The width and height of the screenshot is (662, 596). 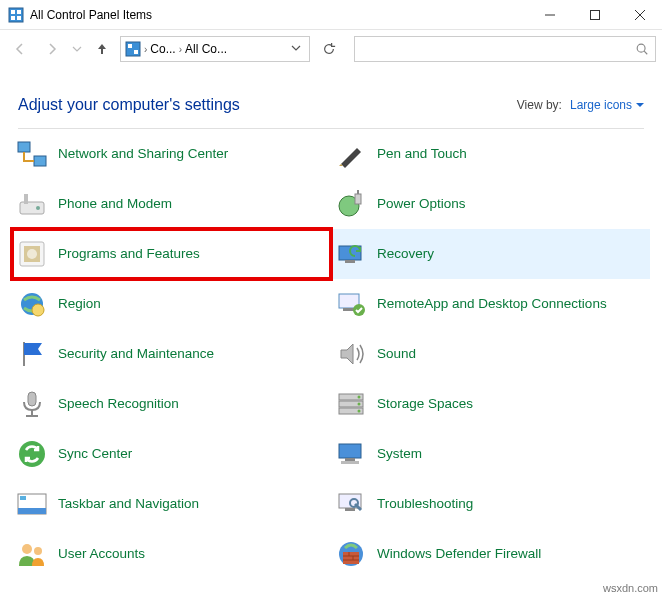 What do you see at coordinates (268, 105) in the screenshot?
I see `page-title: Adjust your computer's settings` at bounding box center [268, 105].